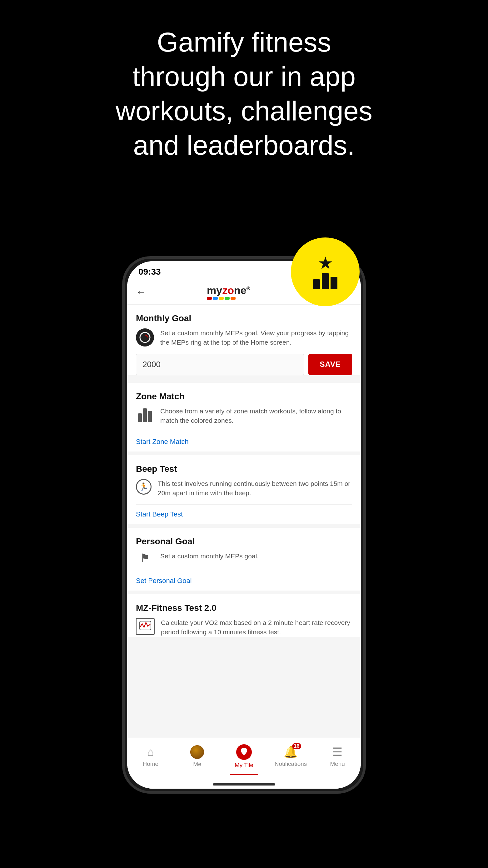 This screenshot has width=488, height=868. I want to click on beep-test-section: Beep Test 🏃 This test involves running c…, so click(244, 490).